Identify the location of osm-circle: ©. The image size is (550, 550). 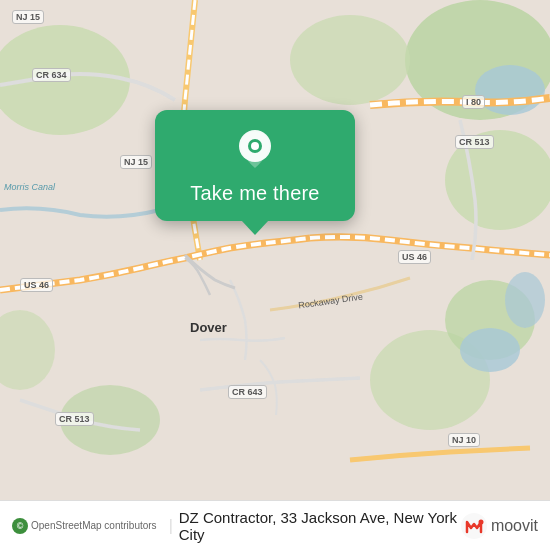
(20, 526).